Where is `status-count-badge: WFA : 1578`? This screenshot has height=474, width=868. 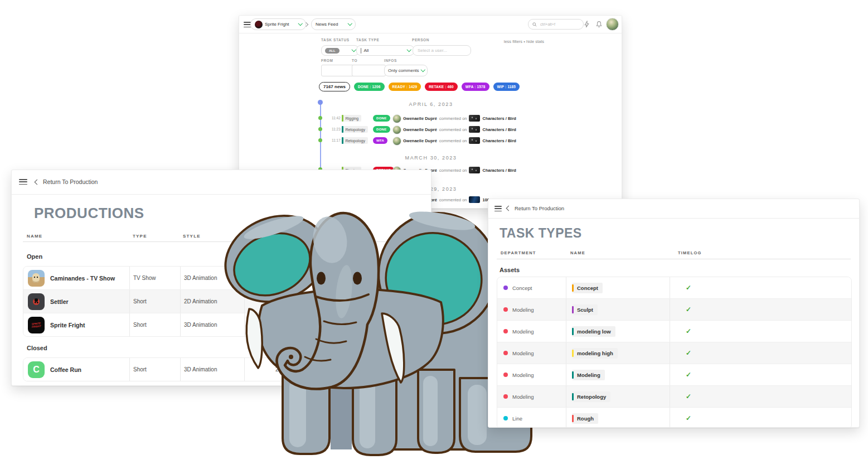 status-count-badge: WFA : 1578 is located at coordinates (476, 87).